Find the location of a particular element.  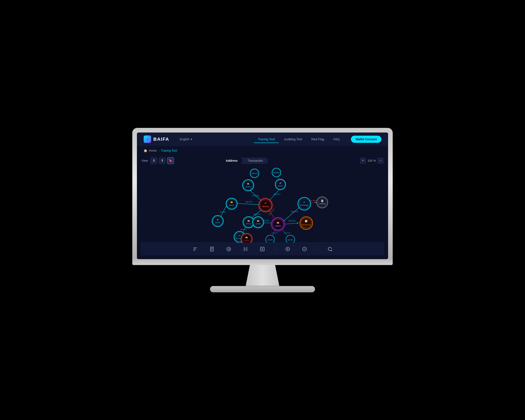

svg-text: 100 ETH is located at coordinates (277, 194).